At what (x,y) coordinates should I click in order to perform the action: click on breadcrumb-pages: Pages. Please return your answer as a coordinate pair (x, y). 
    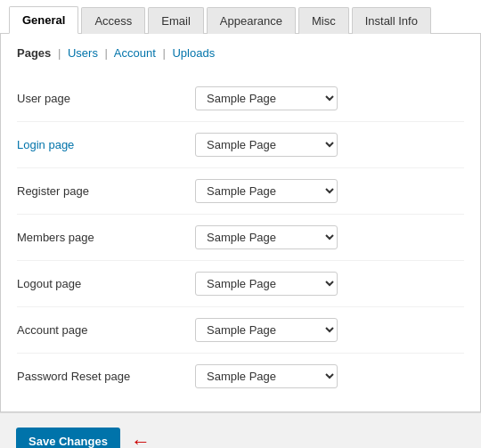
    Looking at the image, I should click on (34, 53).